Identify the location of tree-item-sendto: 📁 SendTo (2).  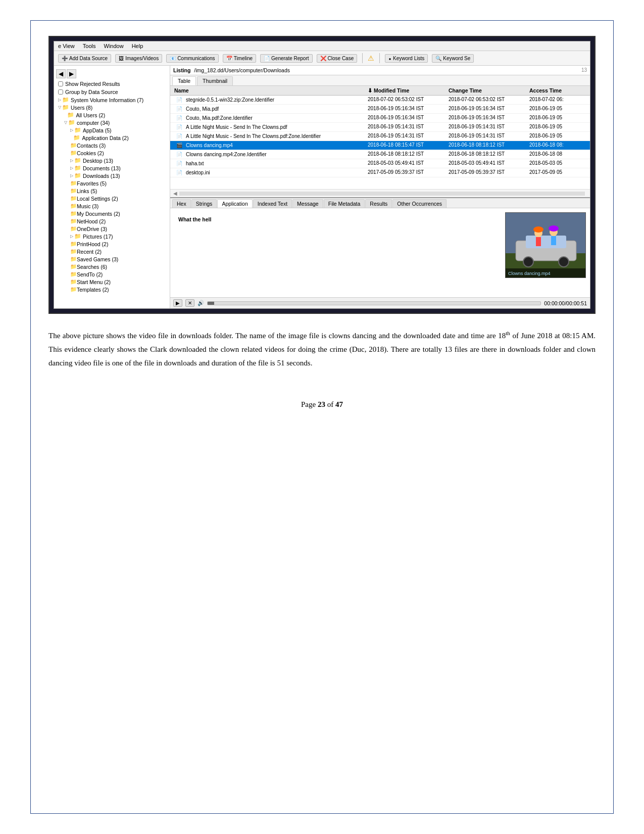
(112, 274).